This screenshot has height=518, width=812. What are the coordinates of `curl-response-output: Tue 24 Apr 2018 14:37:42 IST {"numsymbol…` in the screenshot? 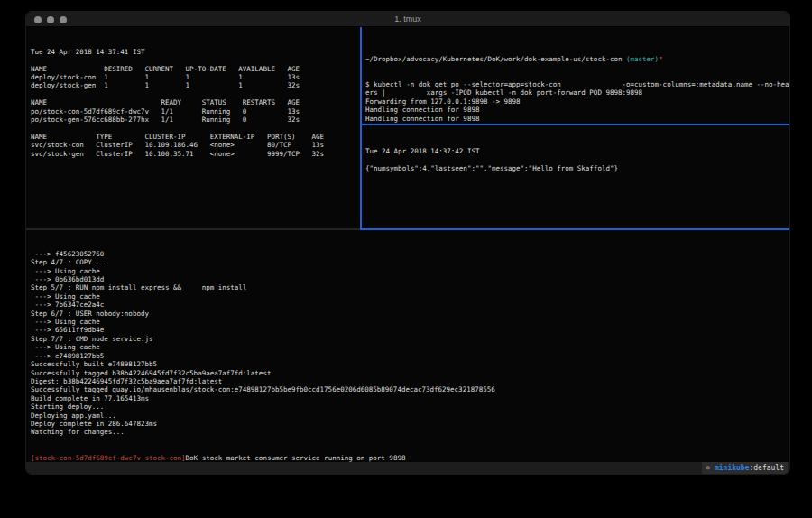 It's located at (577, 160).